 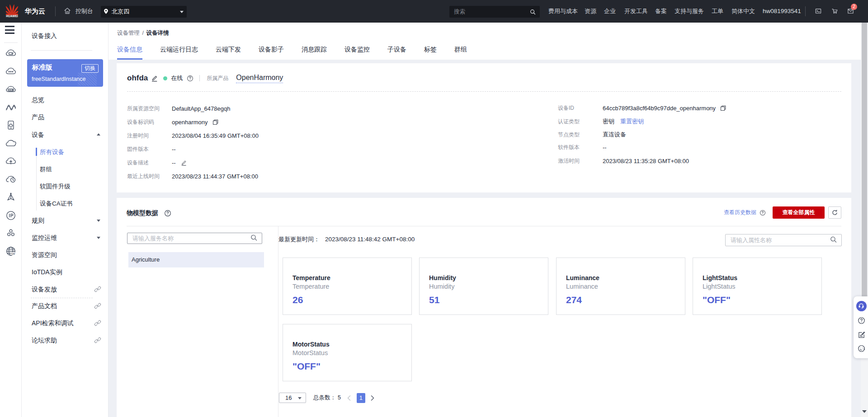 What do you see at coordinates (743, 11) in the screenshot?
I see `topbar-link-language: 简体中文` at bounding box center [743, 11].